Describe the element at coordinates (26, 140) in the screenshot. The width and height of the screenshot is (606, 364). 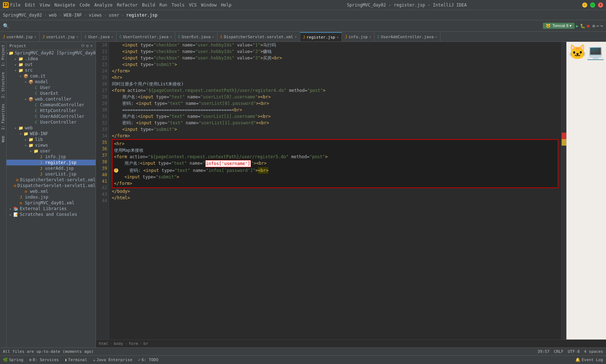
I see `tree-arrow-lib: ▸` at that location.